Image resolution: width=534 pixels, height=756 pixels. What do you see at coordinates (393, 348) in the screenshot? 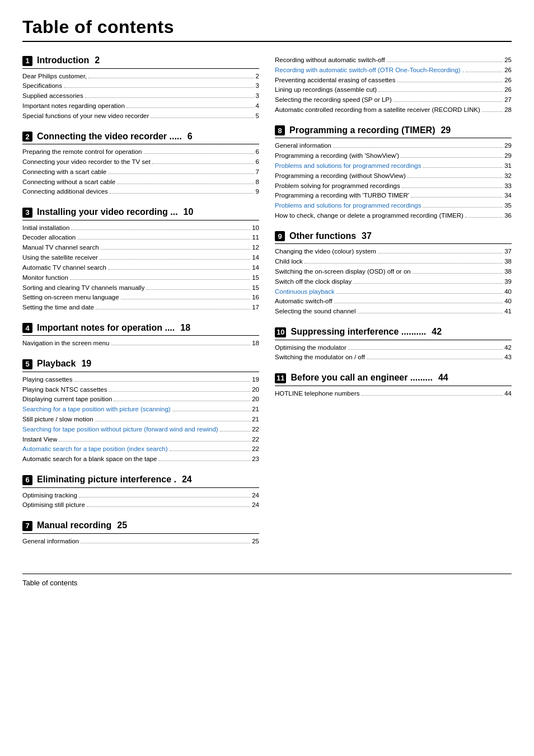
I see `toc-entry: Optimising the modulator42` at bounding box center [393, 348].